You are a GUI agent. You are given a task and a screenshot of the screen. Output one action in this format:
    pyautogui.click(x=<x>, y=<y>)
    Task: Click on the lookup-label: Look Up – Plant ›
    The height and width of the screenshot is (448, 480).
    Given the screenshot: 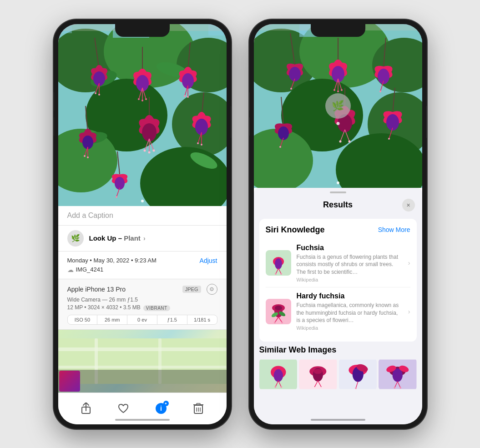 What is the action you would take?
    pyautogui.click(x=117, y=238)
    